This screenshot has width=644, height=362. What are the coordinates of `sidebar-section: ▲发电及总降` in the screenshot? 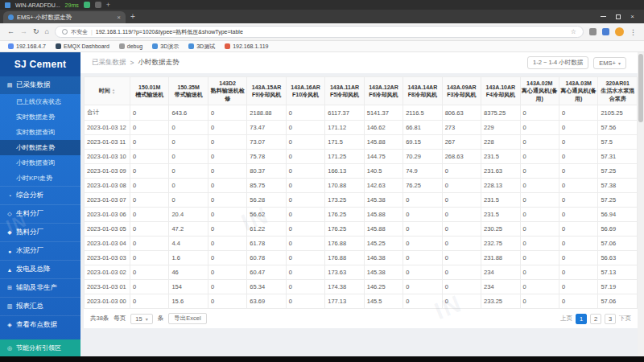 It's located at (40, 269).